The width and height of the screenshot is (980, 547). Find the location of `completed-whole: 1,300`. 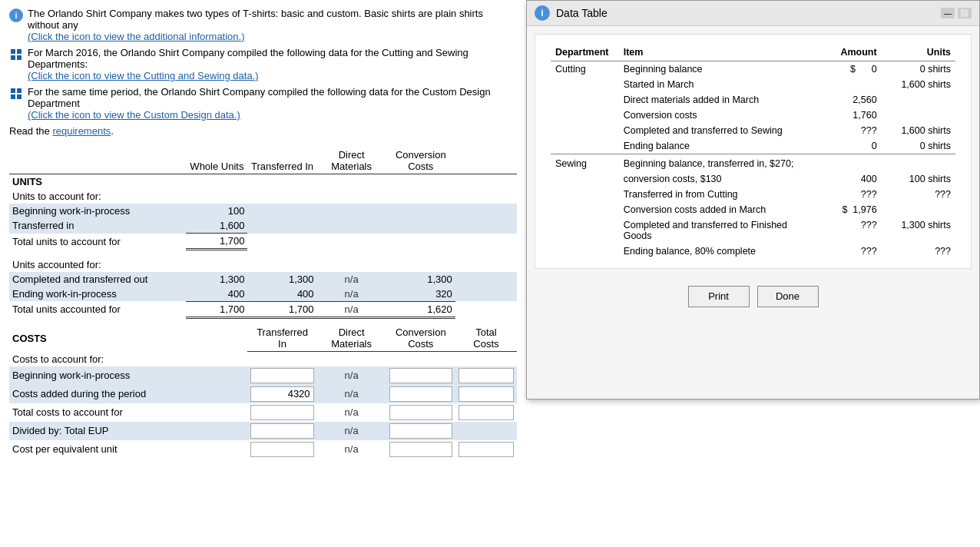

completed-whole: 1,300 is located at coordinates (217, 280).